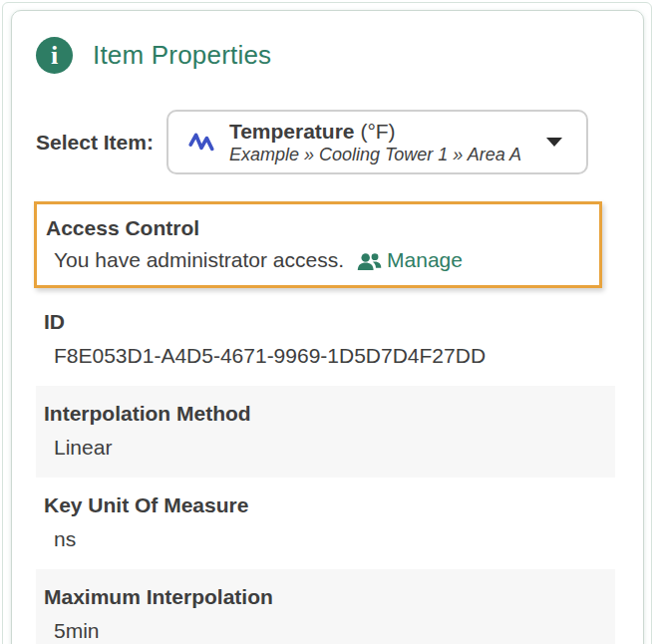  What do you see at coordinates (325, 56) in the screenshot?
I see `panel-header: i Item Properties` at bounding box center [325, 56].